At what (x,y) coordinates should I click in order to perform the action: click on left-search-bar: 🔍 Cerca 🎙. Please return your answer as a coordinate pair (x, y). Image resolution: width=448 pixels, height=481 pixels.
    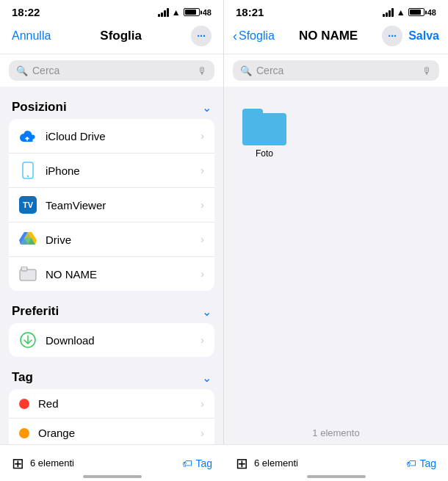
    Looking at the image, I should click on (112, 70).